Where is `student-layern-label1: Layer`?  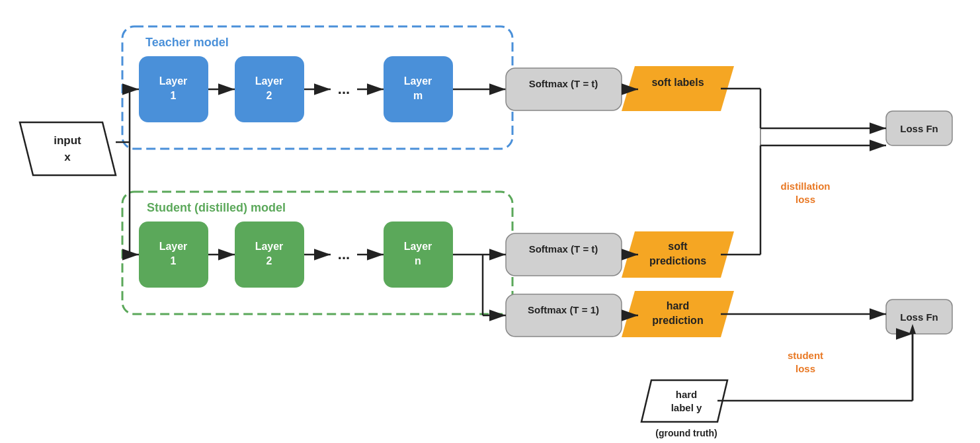 student-layern-label1: Layer is located at coordinates (418, 246).